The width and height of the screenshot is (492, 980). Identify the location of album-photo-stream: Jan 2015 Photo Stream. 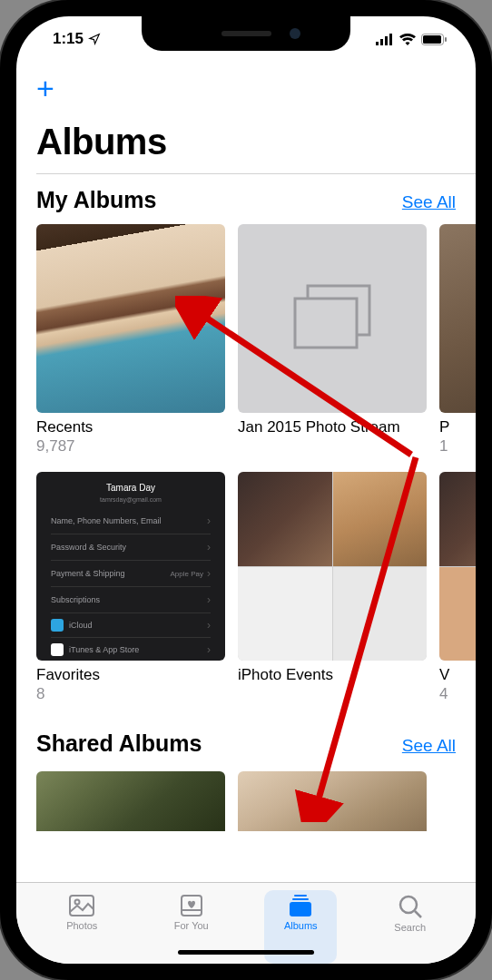
(332, 339).